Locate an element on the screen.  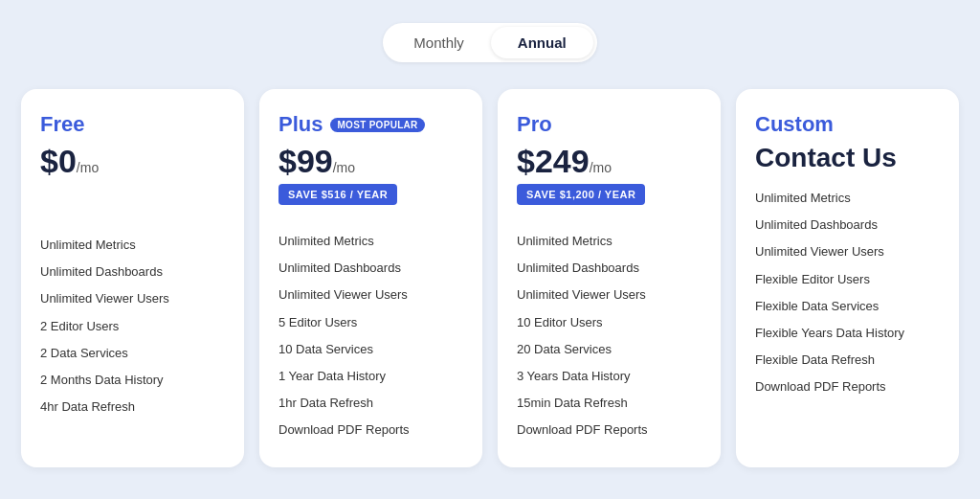
save-badge-plus: SAVE $516 / YEAR is located at coordinates (338, 194).